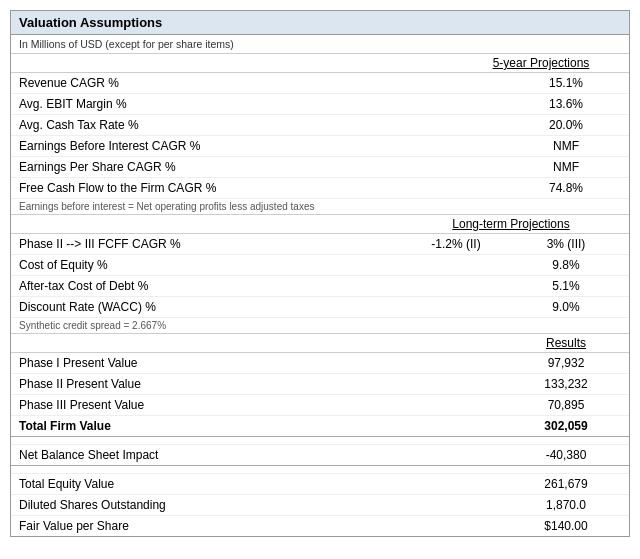 The width and height of the screenshot is (640, 559). I want to click on row-value: 133,232, so click(566, 384).